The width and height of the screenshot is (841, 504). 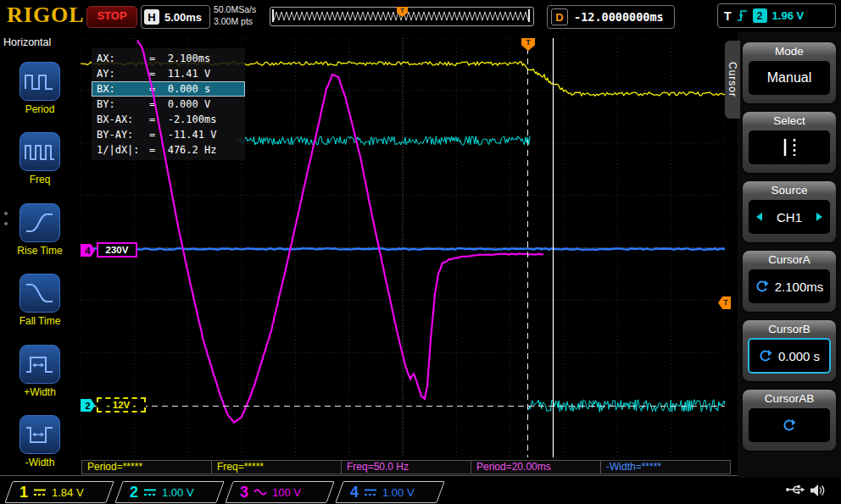 I want to click on left-menu-item-plus-width: +Width, so click(x=40, y=371).